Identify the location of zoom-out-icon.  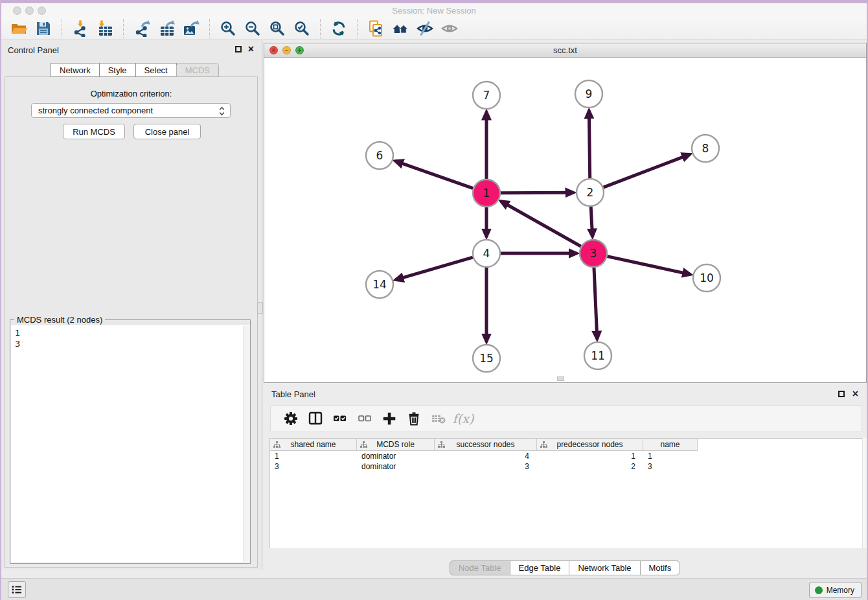
(253, 29).